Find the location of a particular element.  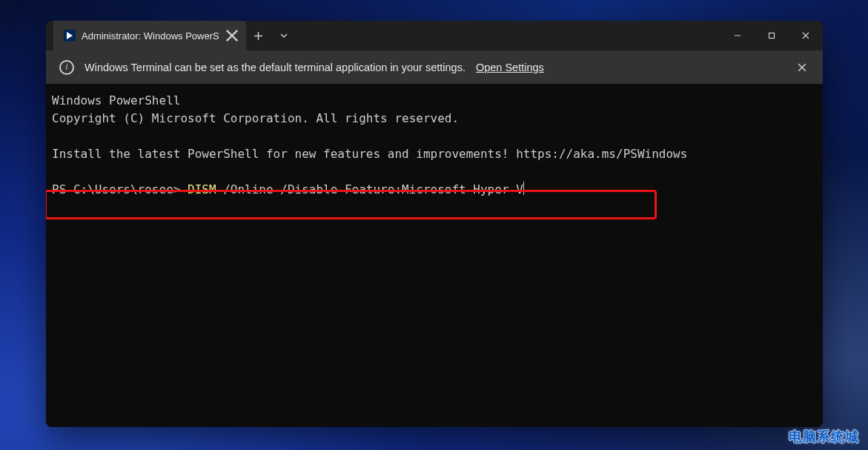

output-line: Copyright (C) Microsoft Corporation. All… is located at coordinates (255, 119).